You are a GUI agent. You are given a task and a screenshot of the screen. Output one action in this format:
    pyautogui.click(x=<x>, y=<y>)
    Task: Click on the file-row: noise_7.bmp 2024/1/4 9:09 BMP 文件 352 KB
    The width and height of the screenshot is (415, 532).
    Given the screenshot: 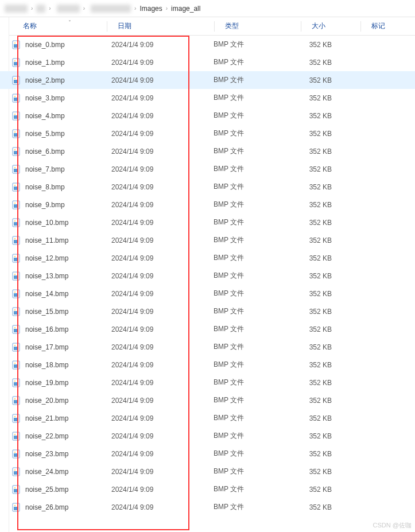 What is the action you would take?
    pyautogui.click(x=208, y=169)
    